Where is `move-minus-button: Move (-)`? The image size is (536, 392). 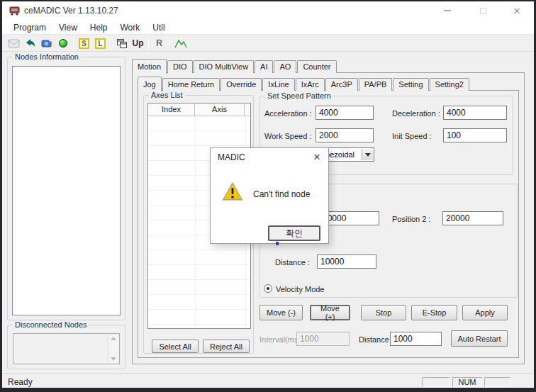 move-minus-button: Move (-) is located at coordinates (281, 313).